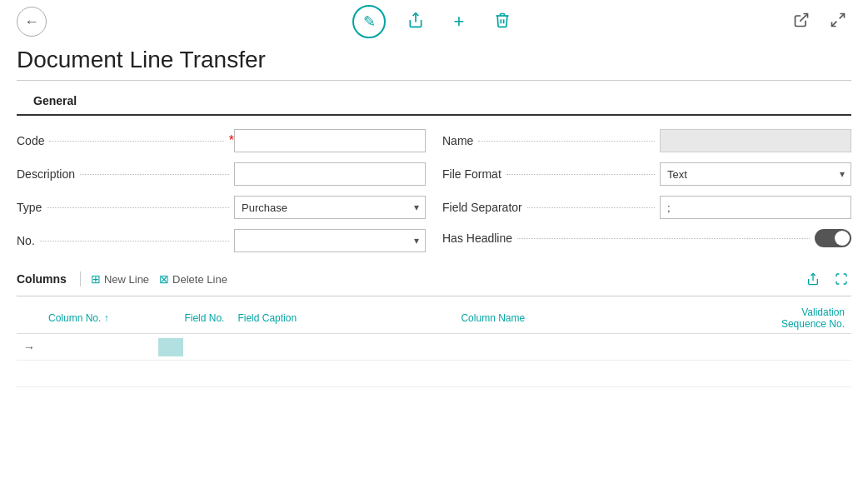 Image resolution: width=868 pixels, height=488 pixels. Describe the element at coordinates (776, 374) in the screenshot. I see `empty-validation` at that location.